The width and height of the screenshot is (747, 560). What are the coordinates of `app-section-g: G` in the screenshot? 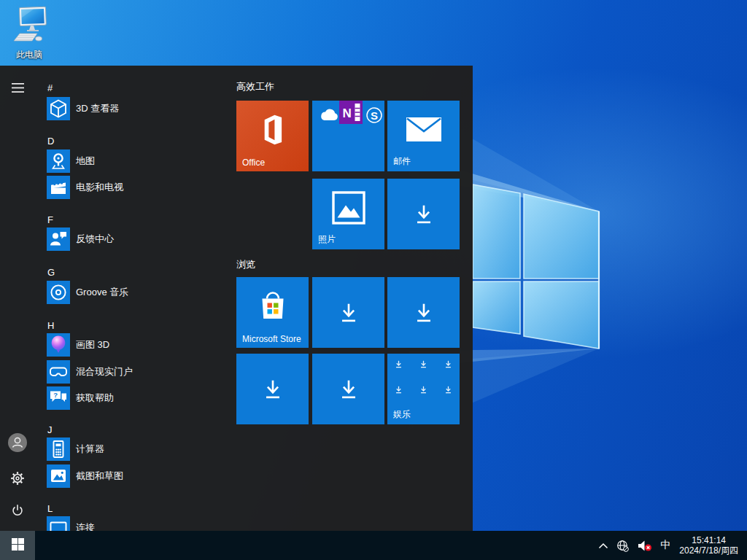 It's located at (51, 272).